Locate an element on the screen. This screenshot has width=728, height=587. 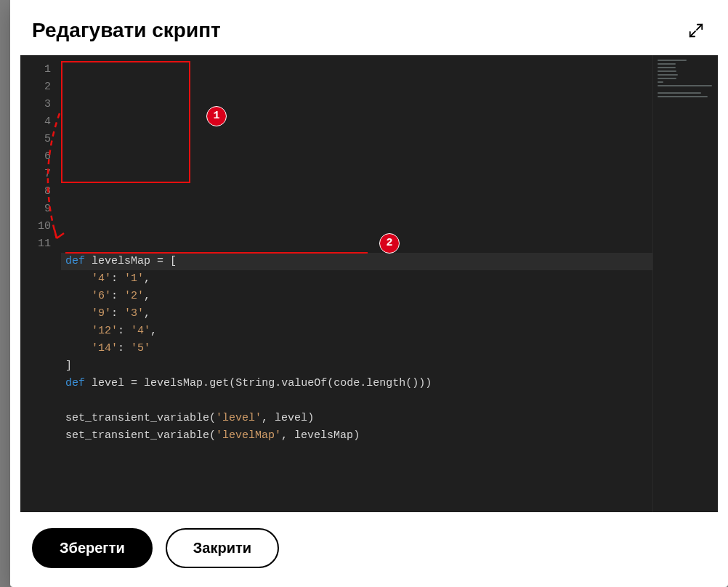
line-number: 7 is located at coordinates (38, 174).